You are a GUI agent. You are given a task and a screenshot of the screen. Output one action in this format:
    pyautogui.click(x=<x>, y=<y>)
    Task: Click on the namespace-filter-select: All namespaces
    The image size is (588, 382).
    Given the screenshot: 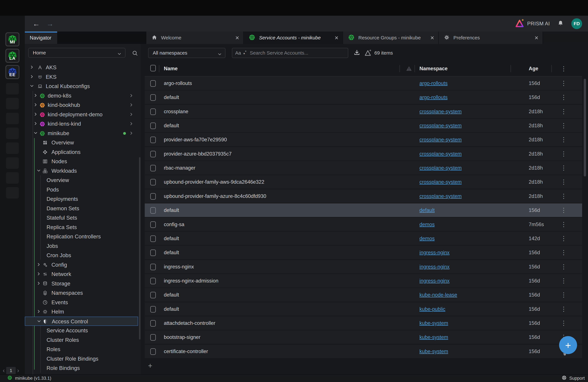 What is the action you would take?
    pyautogui.click(x=187, y=53)
    